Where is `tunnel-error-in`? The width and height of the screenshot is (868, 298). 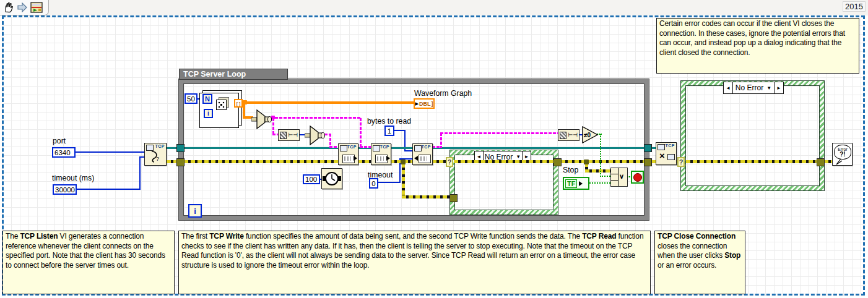
tunnel-error-in is located at coordinates (181, 162).